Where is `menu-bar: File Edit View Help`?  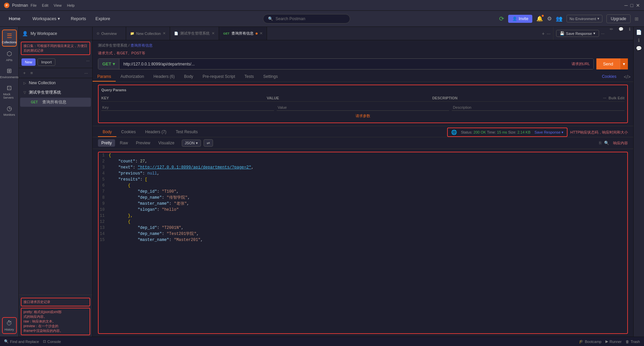
menu-bar: File Edit View Help is located at coordinates (52, 5).